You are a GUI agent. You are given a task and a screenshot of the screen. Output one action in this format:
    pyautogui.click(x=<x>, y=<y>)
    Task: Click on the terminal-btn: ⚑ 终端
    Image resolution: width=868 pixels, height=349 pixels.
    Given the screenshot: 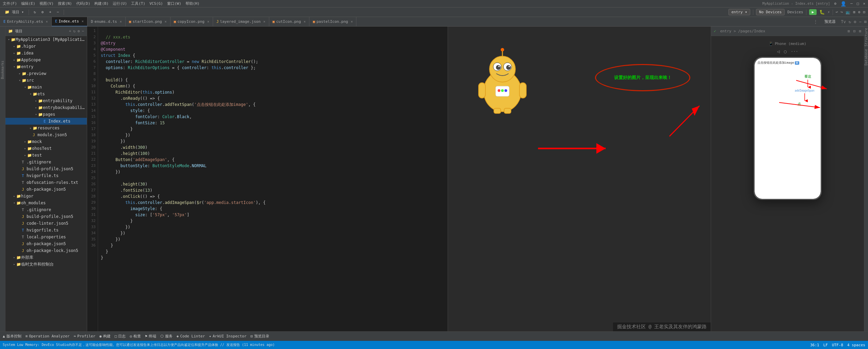 What is the action you would take?
    pyautogui.click(x=150, y=336)
    